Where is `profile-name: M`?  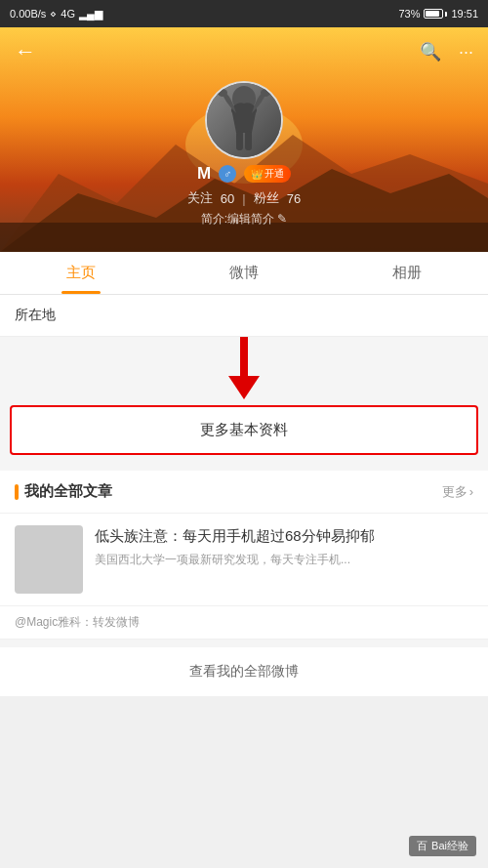
profile-name: M is located at coordinates (204, 174).